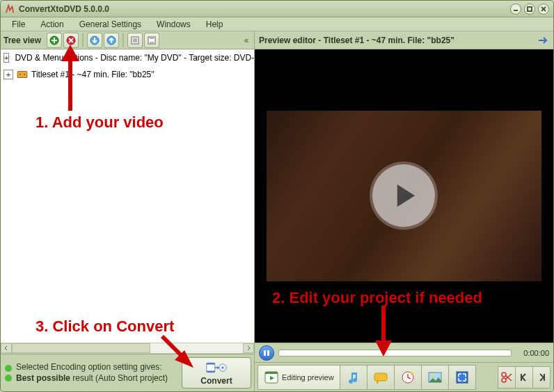 Image resolution: width=554 pixels, height=392 pixels. I want to click on menu-help: Help, so click(214, 24).